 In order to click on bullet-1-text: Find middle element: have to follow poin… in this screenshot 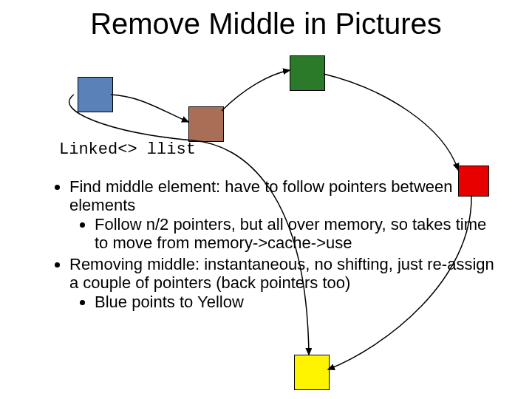, I will do `click(262, 196)`.